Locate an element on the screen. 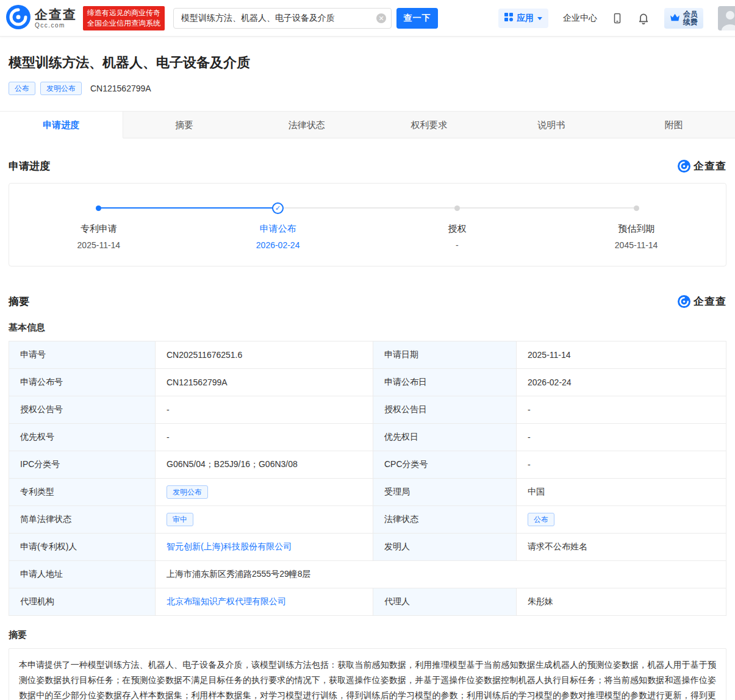  applicant-company-link: 智元创新(上海)科技股份有限公司 is located at coordinates (229, 546).